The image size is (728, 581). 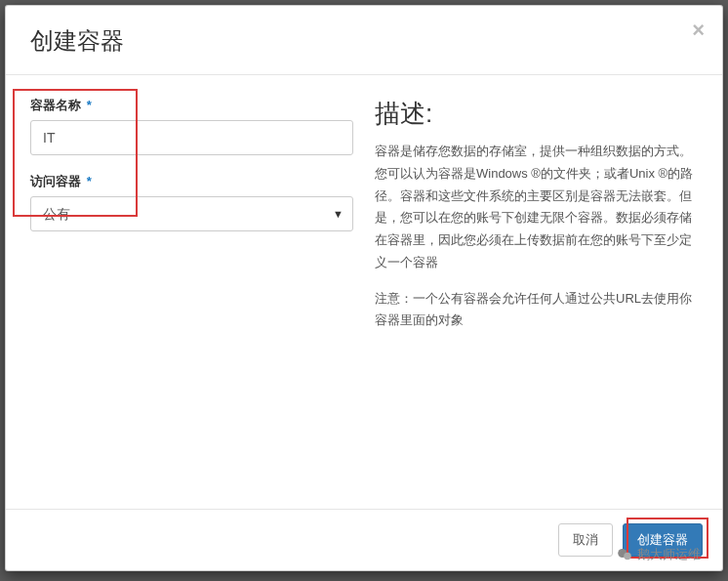 I want to click on label-text: 容器名称, so click(x=56, y=105).